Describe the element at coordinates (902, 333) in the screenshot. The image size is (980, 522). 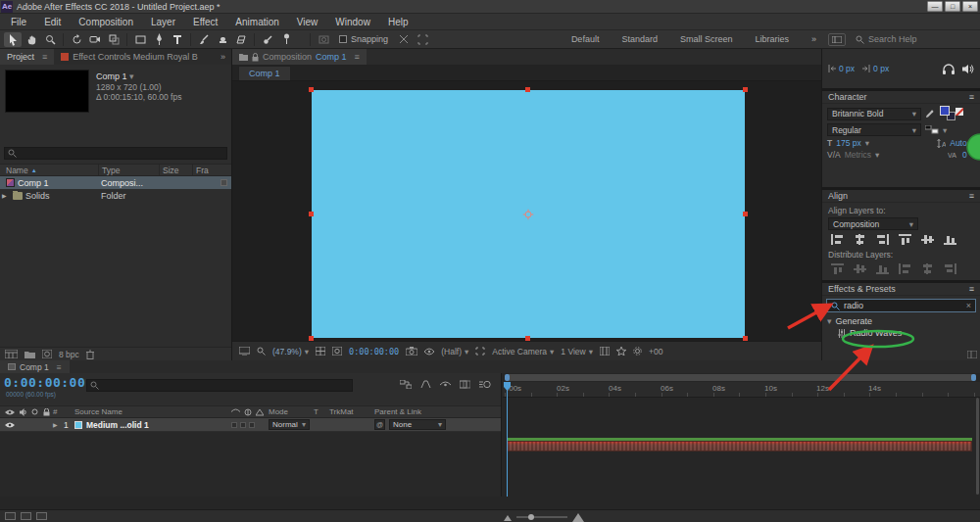
I see `effect-radio-waves: Radio Waves` at that location.